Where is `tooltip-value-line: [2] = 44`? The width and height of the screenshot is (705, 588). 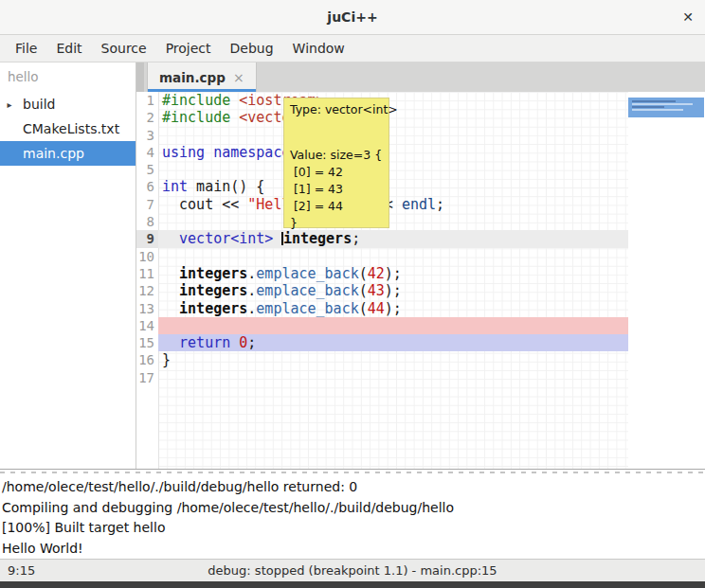 tooltip-value-line: [2] = 44 is located at coordinates (336, 206).